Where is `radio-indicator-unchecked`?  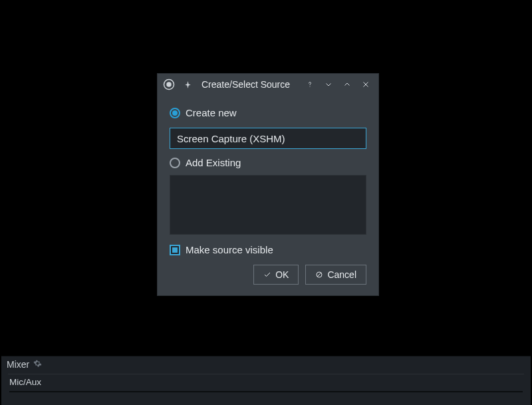
radio-indicator-unchecked is located at coordinates (175, 163).